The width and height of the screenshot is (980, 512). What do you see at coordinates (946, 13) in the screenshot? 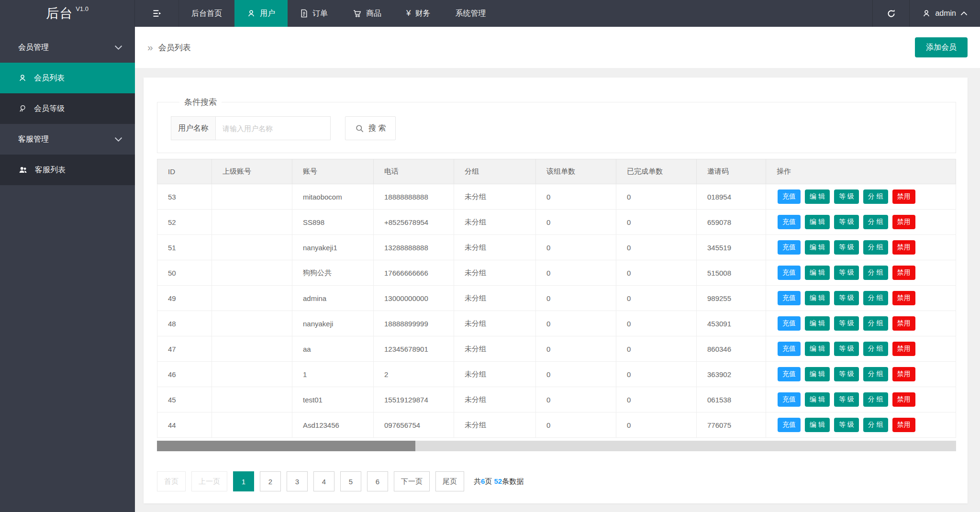
I see `user-name: admin` at bounding box center [946, 13].